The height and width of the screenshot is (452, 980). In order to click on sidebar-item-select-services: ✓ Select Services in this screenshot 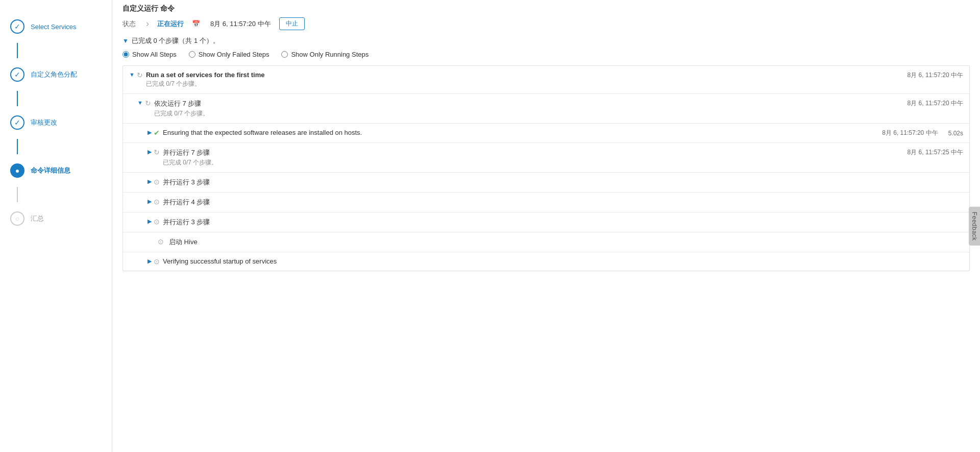, I will do `click(56, 27)`.